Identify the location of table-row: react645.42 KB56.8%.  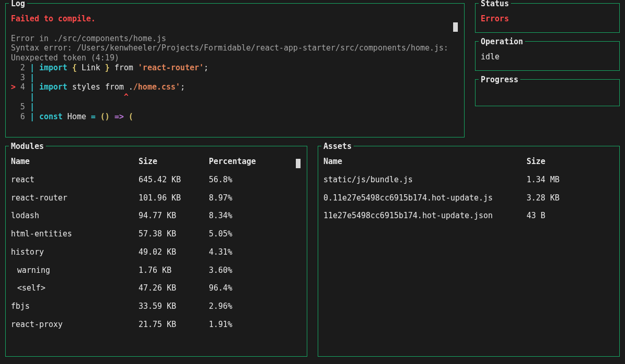
(156, 180).